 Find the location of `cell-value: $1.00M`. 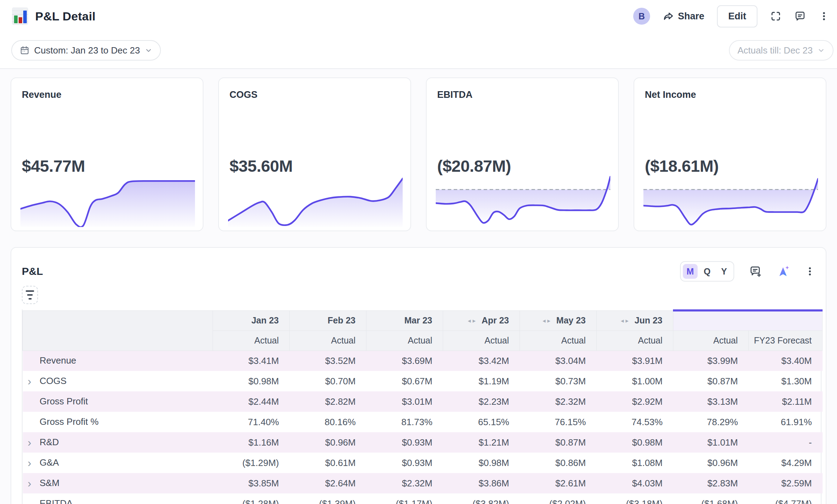

cell-value: $1.00M is located at coordinates (635, 381).